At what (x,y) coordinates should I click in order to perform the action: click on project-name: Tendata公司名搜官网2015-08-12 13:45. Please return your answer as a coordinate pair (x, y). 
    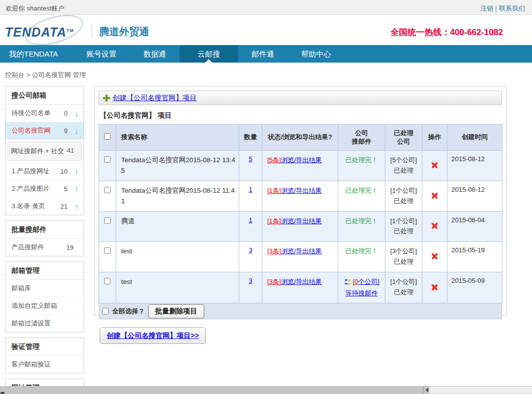
    Looking at the image, I should click on (178, 166).